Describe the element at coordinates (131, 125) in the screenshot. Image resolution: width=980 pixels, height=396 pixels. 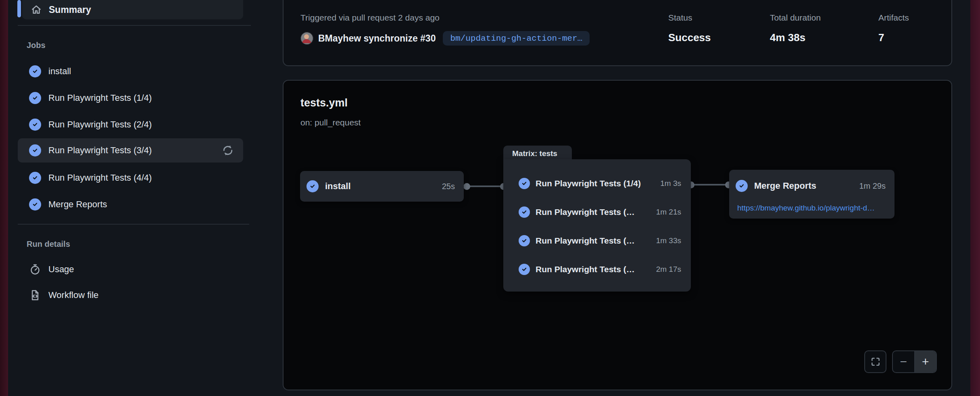
I see `sidebar-item-job-rpt-2: Run Playwright Tests (2/4)` at that location.